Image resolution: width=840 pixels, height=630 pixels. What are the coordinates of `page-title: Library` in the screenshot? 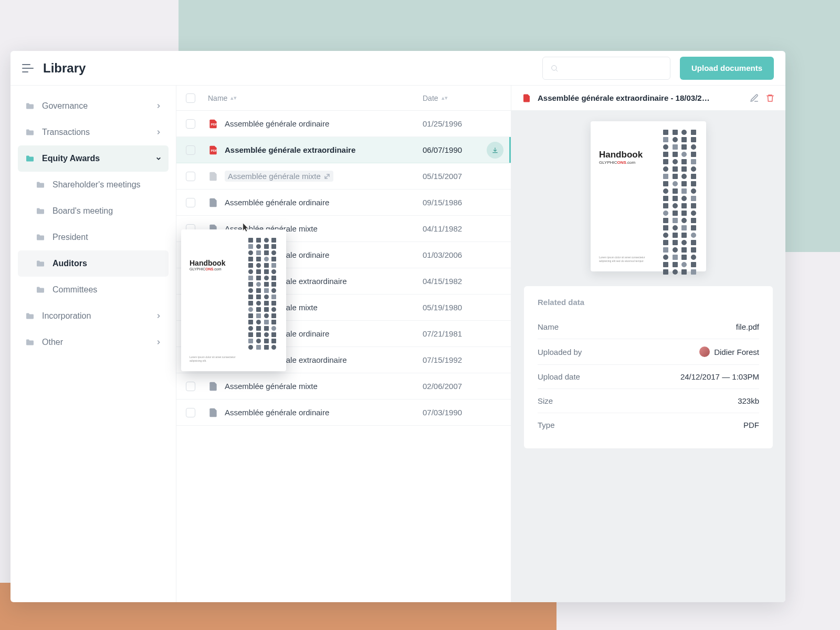 It's located at (64, 68).